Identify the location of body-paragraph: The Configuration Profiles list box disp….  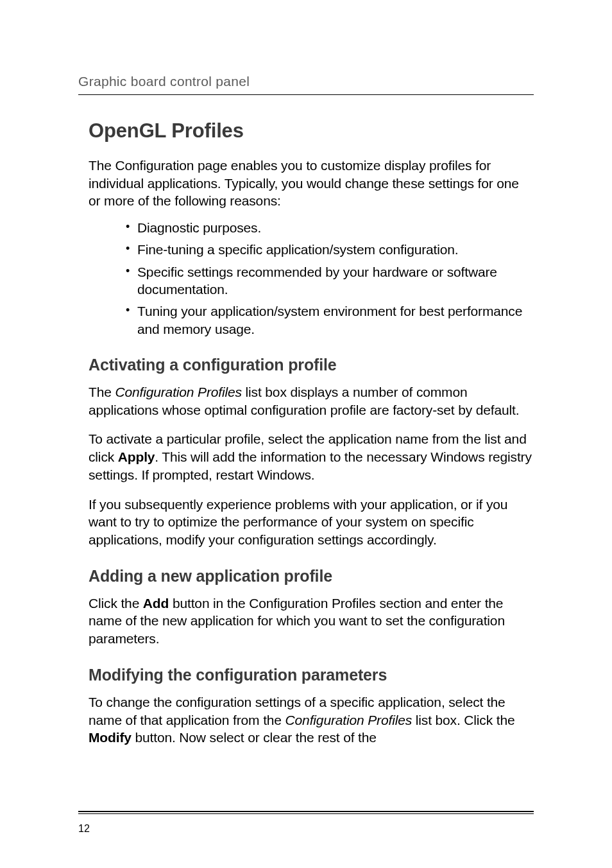
(306, 401).